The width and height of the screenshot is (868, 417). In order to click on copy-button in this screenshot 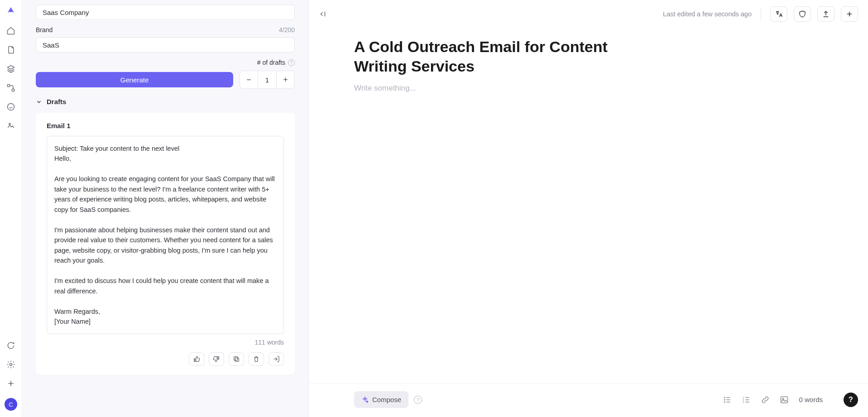, I will do `click(236, 359)`.